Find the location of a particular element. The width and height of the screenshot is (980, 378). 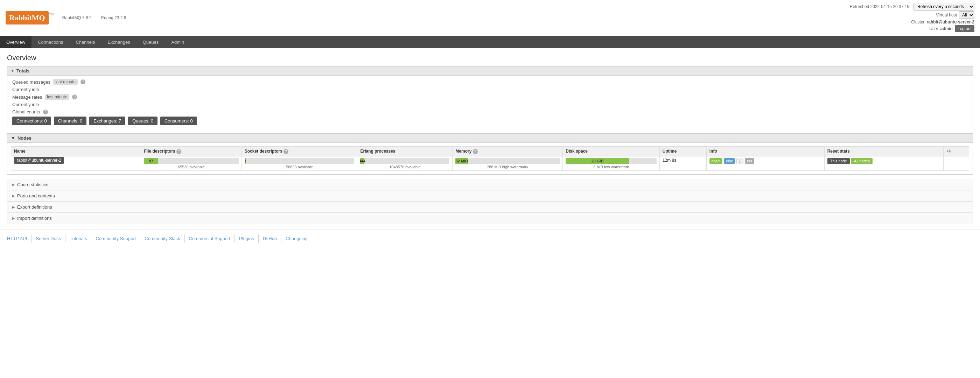

footer-server-docs: Server Docs is located at coordinates (49, 239).